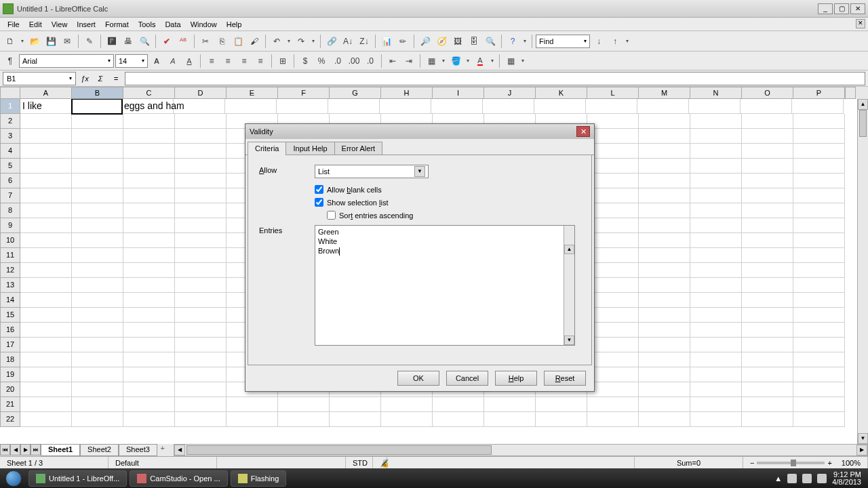 The height and width of the screenshot is (488, 868). What do you see at coordinates (716, 196) in the screenshot?
I see `cell-N7` at bounding box center [716, 196].